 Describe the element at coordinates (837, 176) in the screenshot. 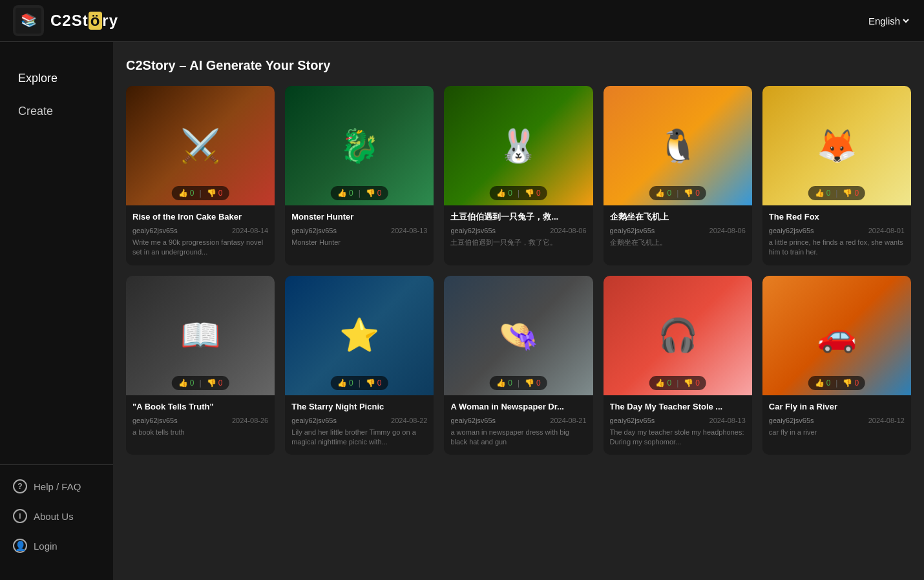

I see `story-card: 🦊 👍 0 | 👎 0 The Red Fox geaiy62jsv65` at that location.